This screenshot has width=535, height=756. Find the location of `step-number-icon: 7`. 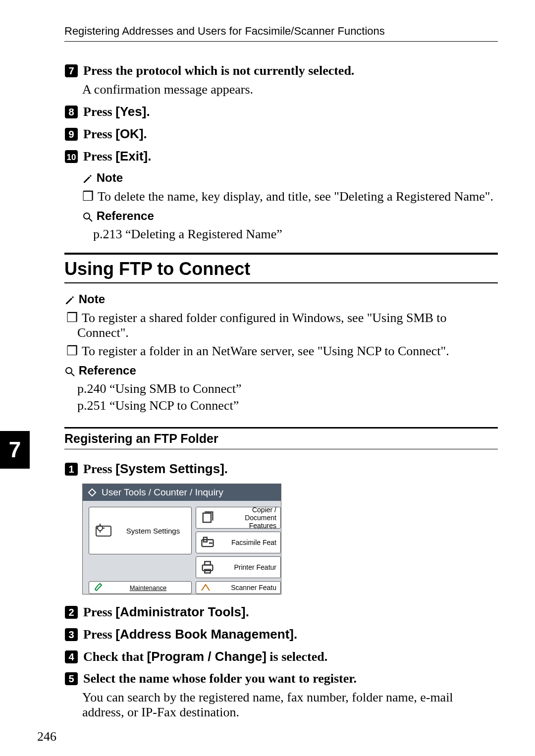

step-number-icon: 7 is located at coordinates (71, 71).